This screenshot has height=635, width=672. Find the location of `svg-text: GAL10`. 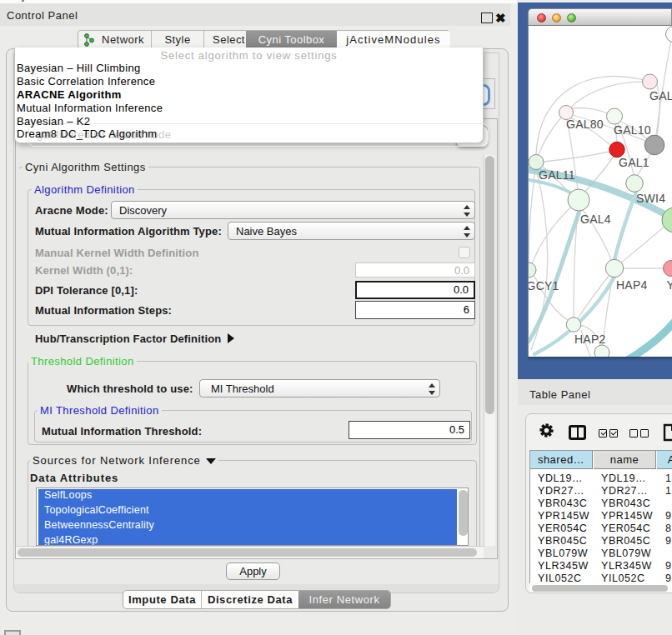

svg-text: GAL10 is located at coordinates (632, 130).